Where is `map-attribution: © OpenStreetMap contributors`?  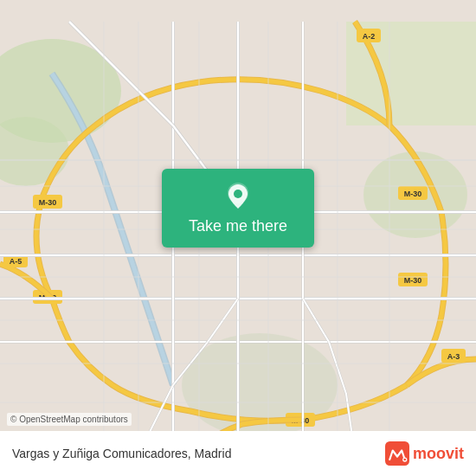 map-attribution: © OpenStreetMap contributors is located at coordinates (69, 419).